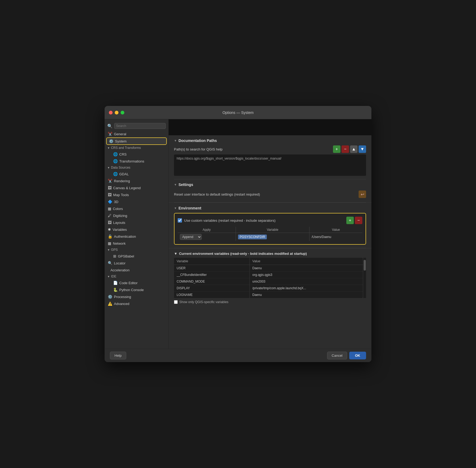 This screenshot has height=468, width=476. Describe the element at coordinates (268, 268) in the screenshot. I see `table-row: USER Daenu` at that location.